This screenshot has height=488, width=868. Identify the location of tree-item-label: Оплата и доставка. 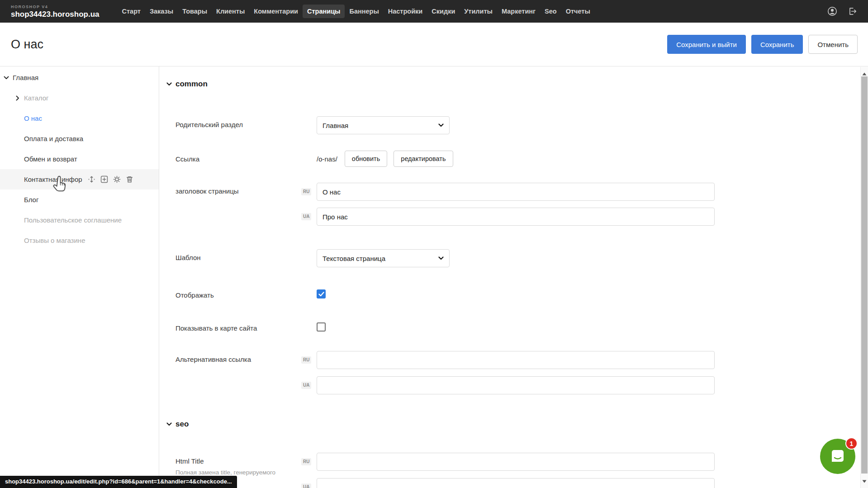
(53, 138).